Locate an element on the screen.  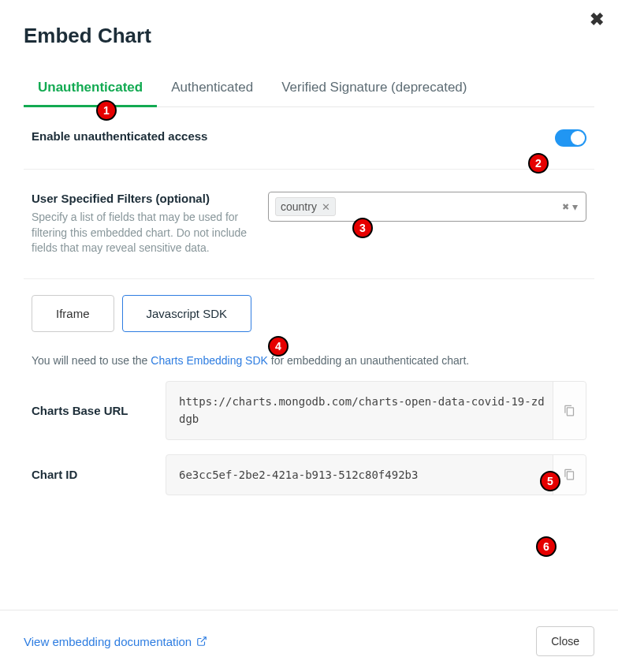
sdk-link: Charts Embedding SDK is located at coordinates (210, 360).